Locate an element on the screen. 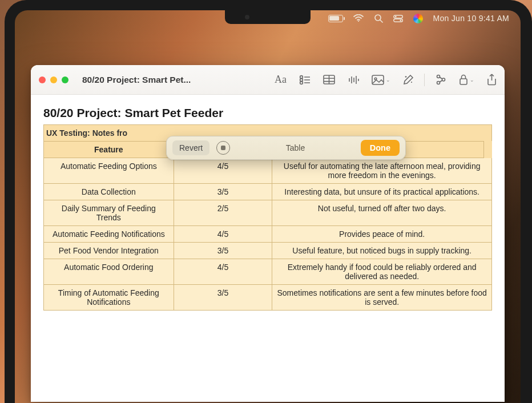 The image size is (532, 403). table-row: Timing of Automatic Feeding Notification… is located at coordinates (268, 298).